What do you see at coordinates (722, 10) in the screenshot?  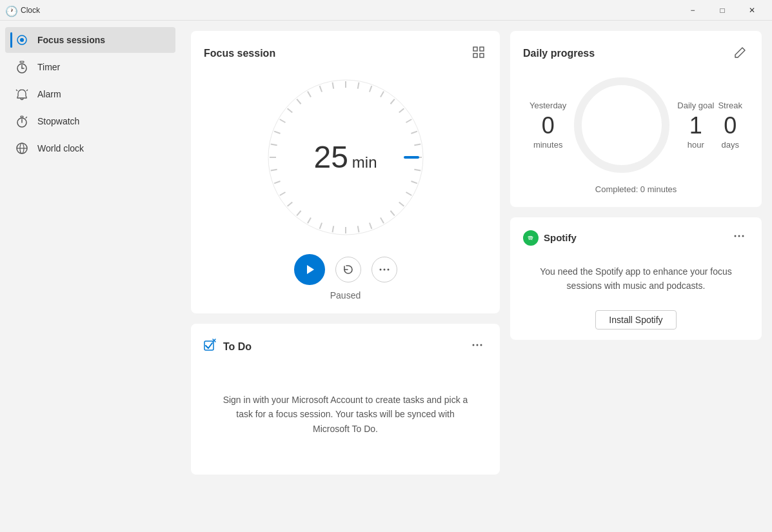 I see `maximize-button: □` at bounding box center [722, 10].